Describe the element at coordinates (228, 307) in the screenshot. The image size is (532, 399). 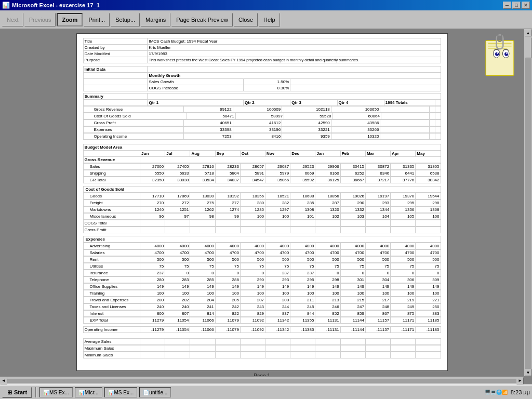
I see `budget-cell: 242` at that location.